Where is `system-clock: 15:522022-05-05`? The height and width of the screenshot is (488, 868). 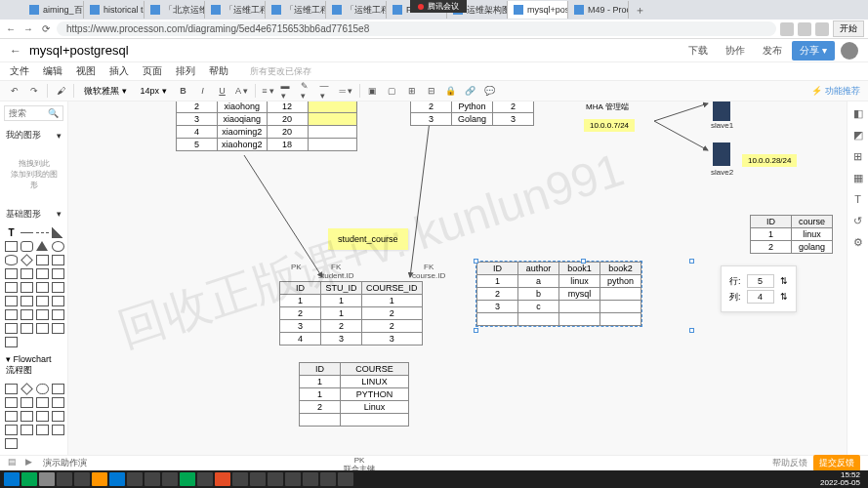
system-clock: 15:522022-05-05 is located at coordinates (842, 479).